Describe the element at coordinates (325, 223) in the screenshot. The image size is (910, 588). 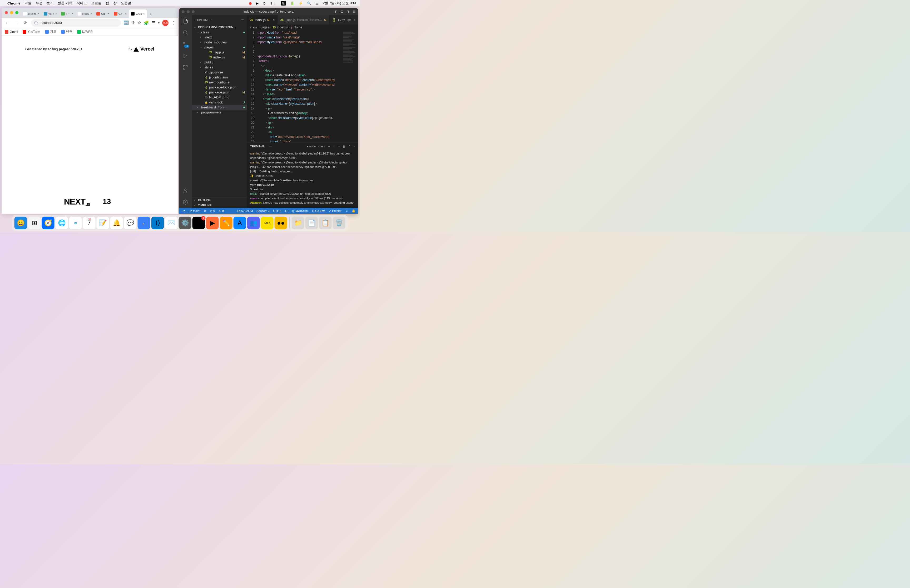
I see `dock-extra-2: 📋` at that location.